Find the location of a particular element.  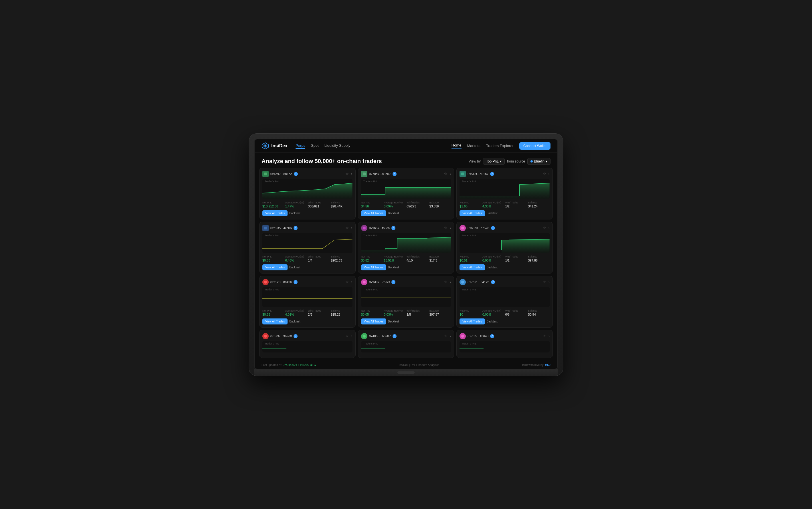

card-header-10: 0x4855...bde87 ✓ ☆ › is located at coordinates (406, 336).